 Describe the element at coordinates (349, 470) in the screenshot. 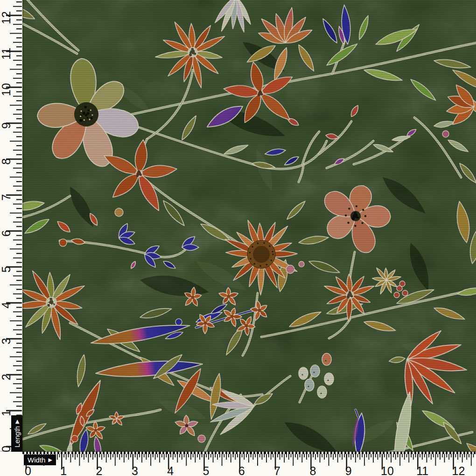

I see `width-ruler-number: 9` at that location.